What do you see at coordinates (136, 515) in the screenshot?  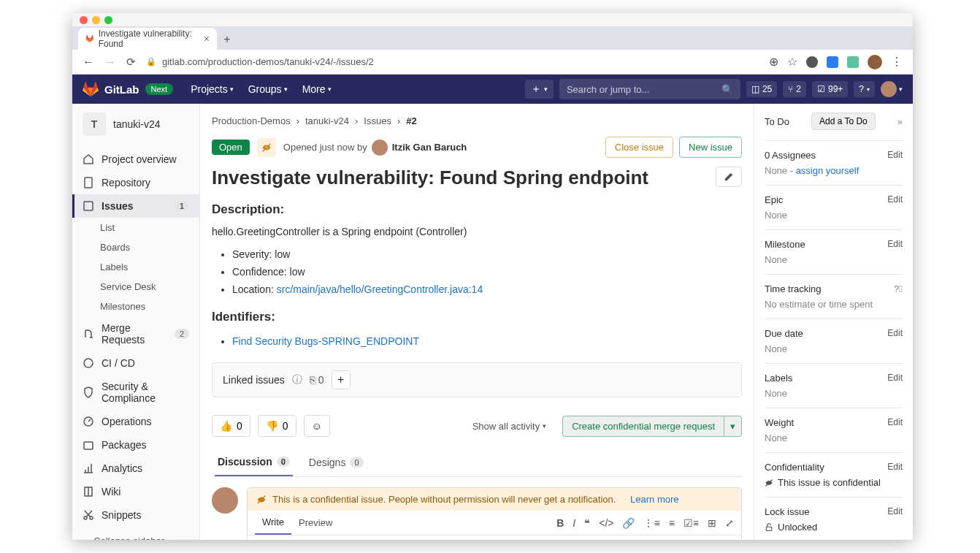 I see `sidebar-item-snippets: Snippets` at bounding box center [136, 515].